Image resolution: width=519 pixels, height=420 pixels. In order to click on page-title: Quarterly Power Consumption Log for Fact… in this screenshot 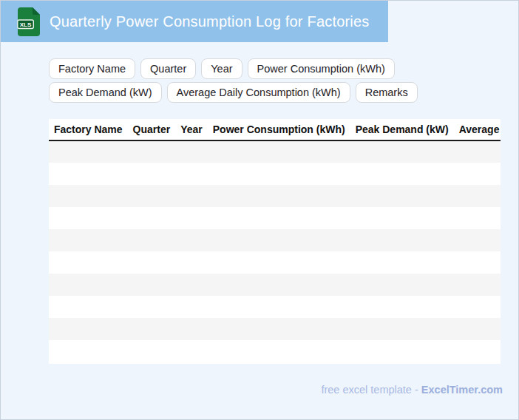, I will do `click(210, 22)`.